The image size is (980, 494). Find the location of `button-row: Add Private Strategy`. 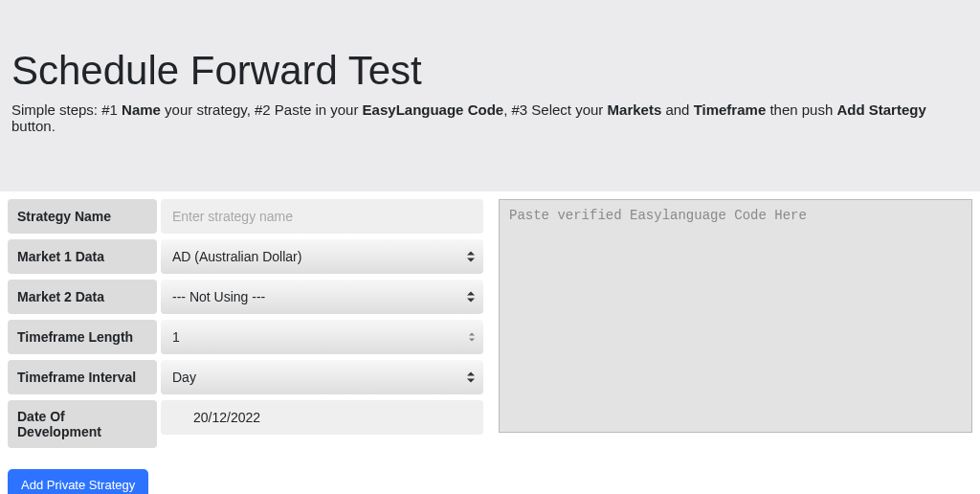

button-row: Add Private Strategy is located at coordinates (490, 474).